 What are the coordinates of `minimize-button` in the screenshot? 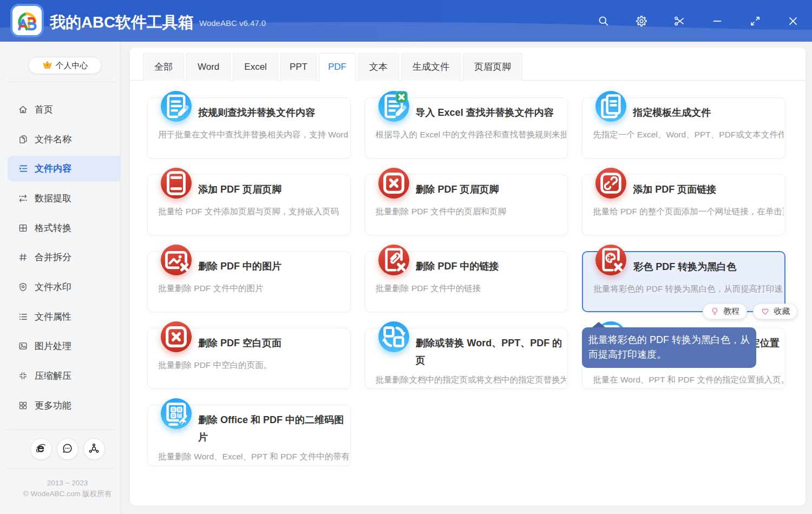 It's located at (717, 21).